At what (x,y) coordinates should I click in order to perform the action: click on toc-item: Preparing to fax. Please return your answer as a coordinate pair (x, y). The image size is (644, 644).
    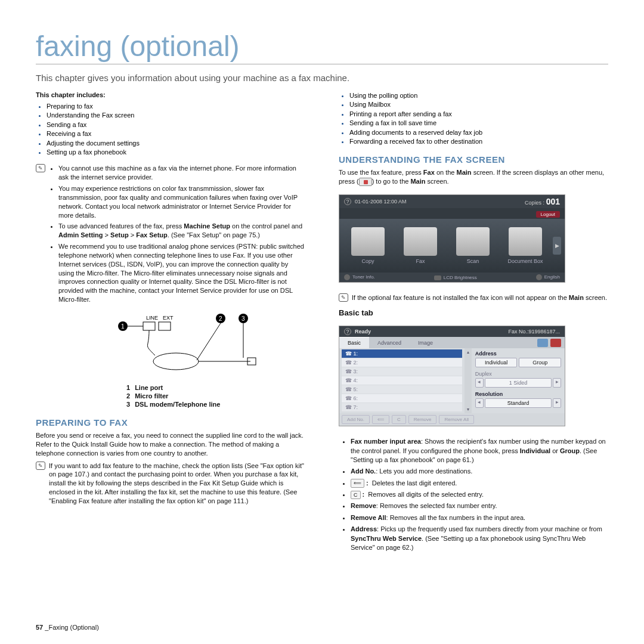
    Looking at the image, I should click on (70, 106).